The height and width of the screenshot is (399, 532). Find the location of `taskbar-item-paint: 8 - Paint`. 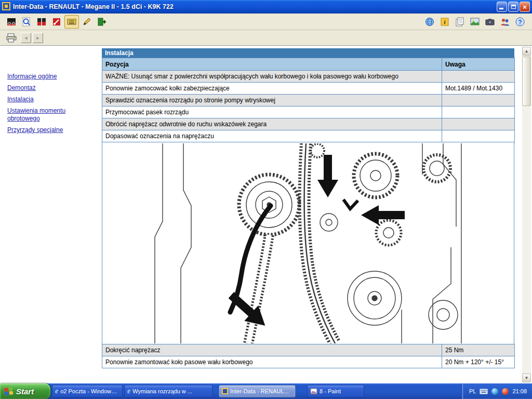

taskbar-item-paint: 8 - Paint is located at coordinates (336, 391).